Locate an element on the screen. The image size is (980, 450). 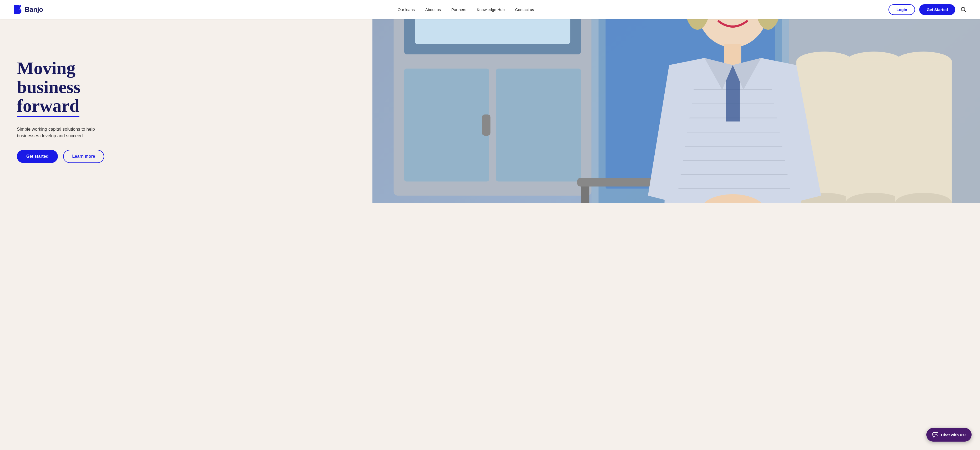
nav-about-us: About us is located at coordinates (433, 10).